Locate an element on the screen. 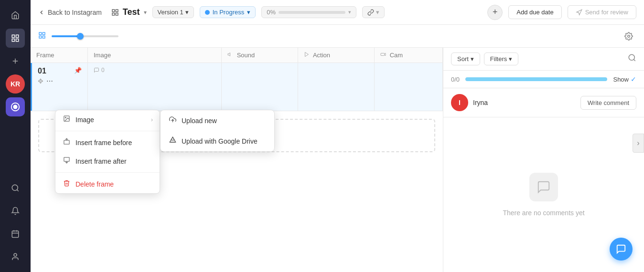 Image resolution: width=644 pixels, height=272 pixels. sound-cell is located at coordinates (260, 87).